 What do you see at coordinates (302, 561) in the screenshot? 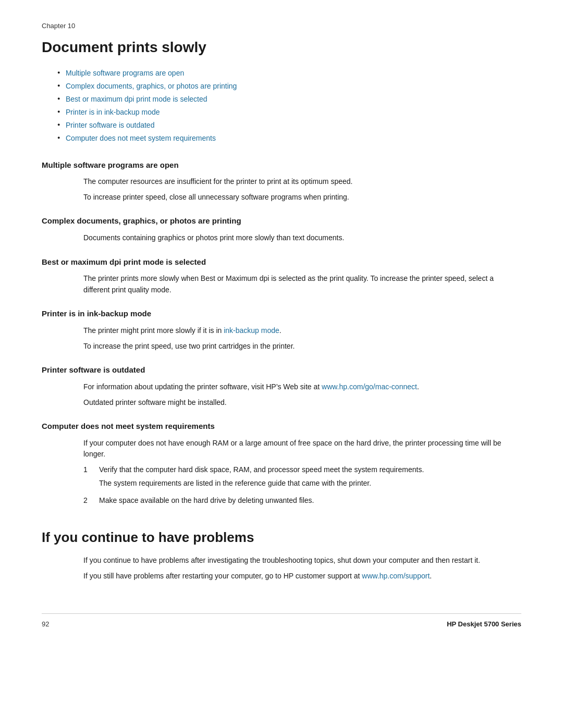
I see `section2-paragraph: If you continue to have problems after i…` at bounding box center [302, 561].